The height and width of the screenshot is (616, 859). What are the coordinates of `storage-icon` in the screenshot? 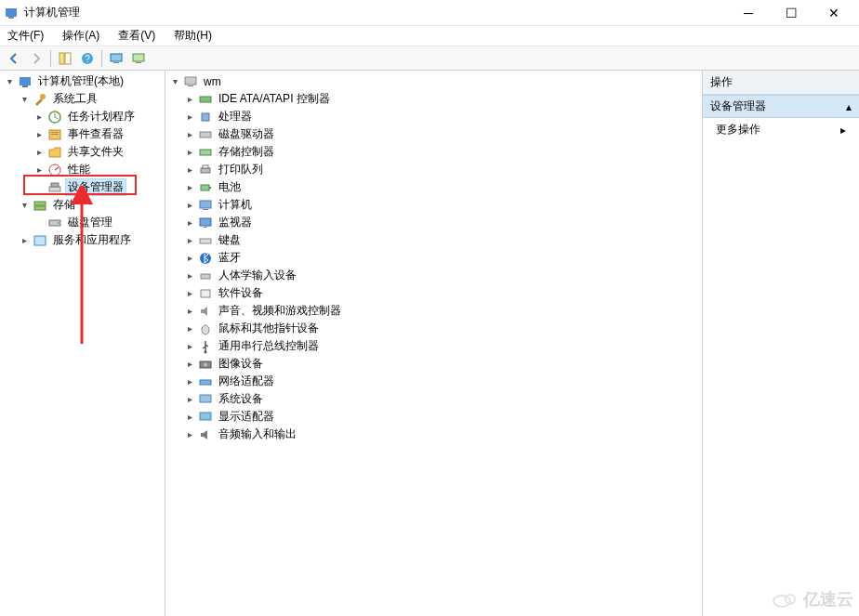 It's located at (40, 205).